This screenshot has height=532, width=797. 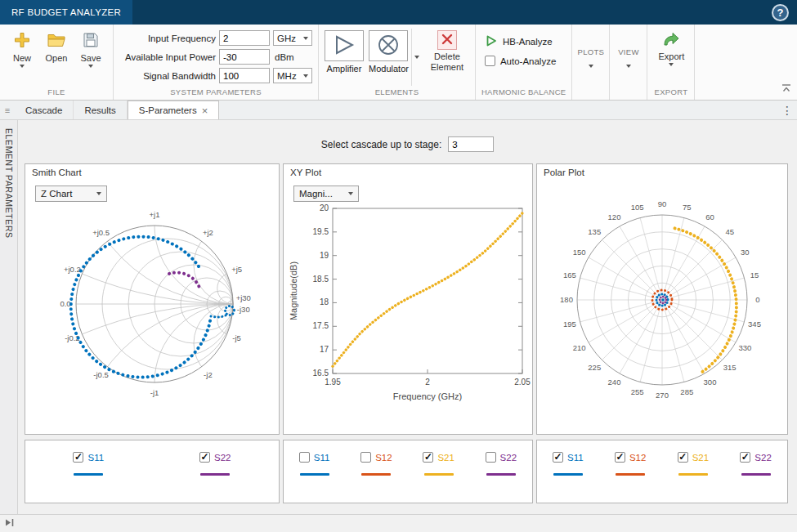 What do you see at coordinates (237, 338) in the screenshot?
I see `svg-text: -j5` at bounding box center [237, 338].